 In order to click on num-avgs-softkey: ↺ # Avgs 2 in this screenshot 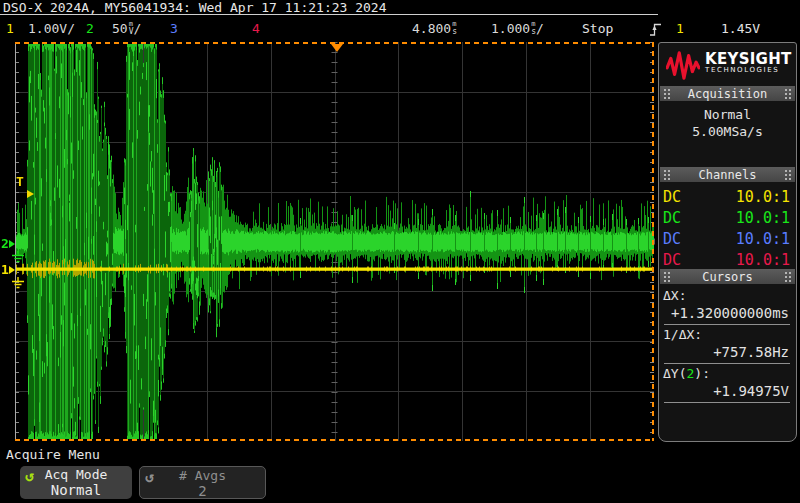, I will do `click(202, 482)`.